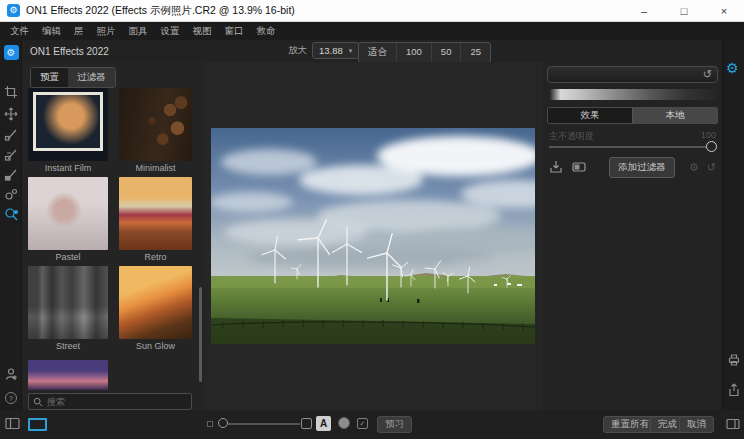 The image size is (744, 439). What do you see at coordinates (630, 424) in the screenshot?
I see `reset-all-button: 重置所有` at bounding box center [630, 424].